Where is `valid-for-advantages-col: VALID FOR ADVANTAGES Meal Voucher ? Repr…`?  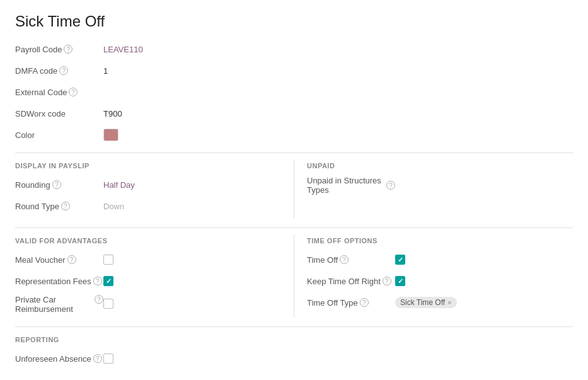
valid-for-advantages-col: VALID FOR ADVANTAGES Meal Voucher ? Repr… is located at coordinates (154, 276).